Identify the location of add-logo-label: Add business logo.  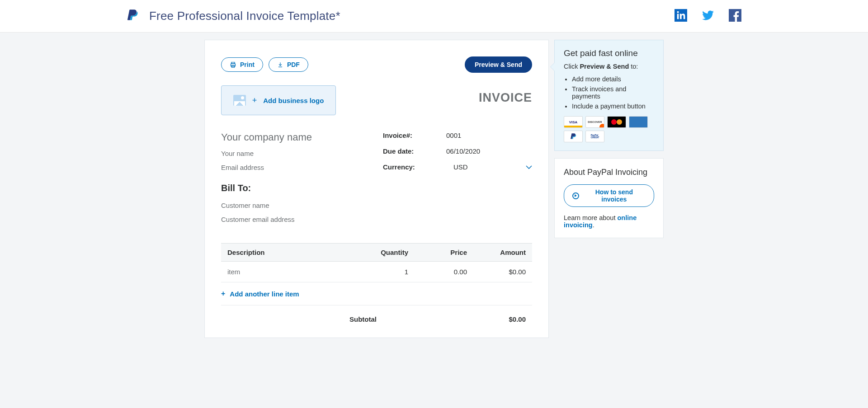
(293, 100).